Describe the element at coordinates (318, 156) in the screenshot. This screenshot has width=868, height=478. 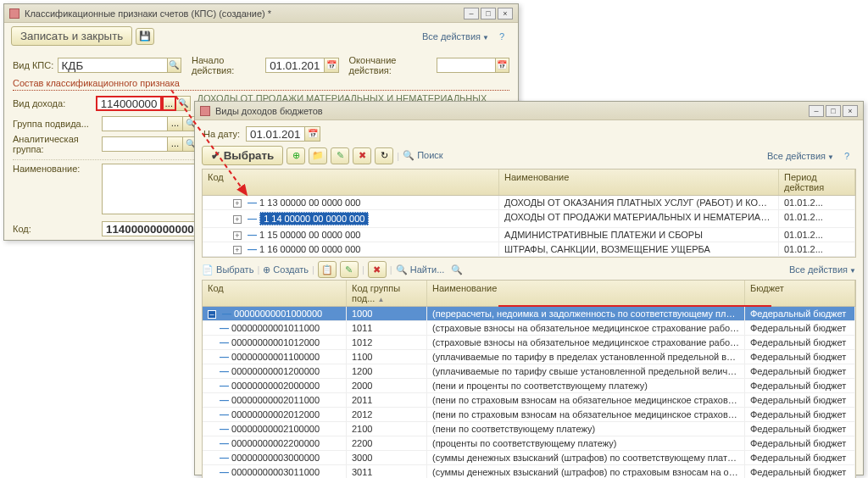
I see `folder-button: 📁` at that location.